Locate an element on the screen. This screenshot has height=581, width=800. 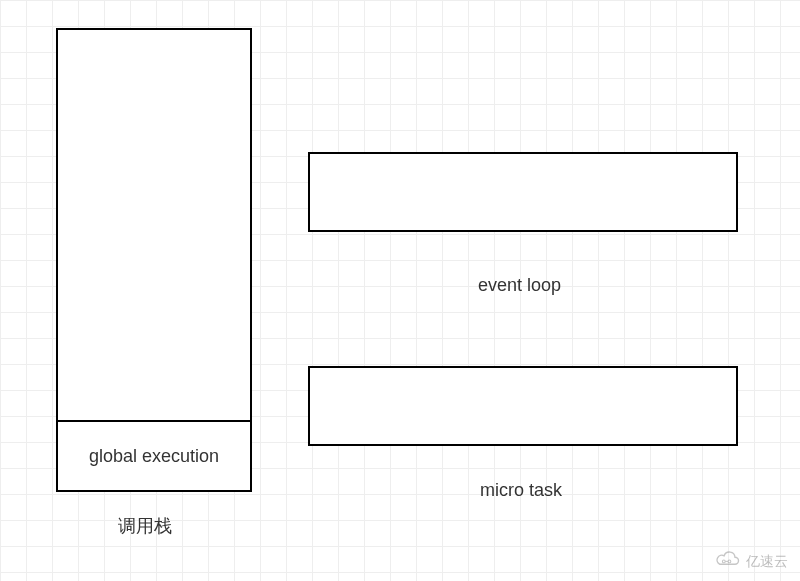
watermark: 亿速云 is located at coordinates (751, 562).